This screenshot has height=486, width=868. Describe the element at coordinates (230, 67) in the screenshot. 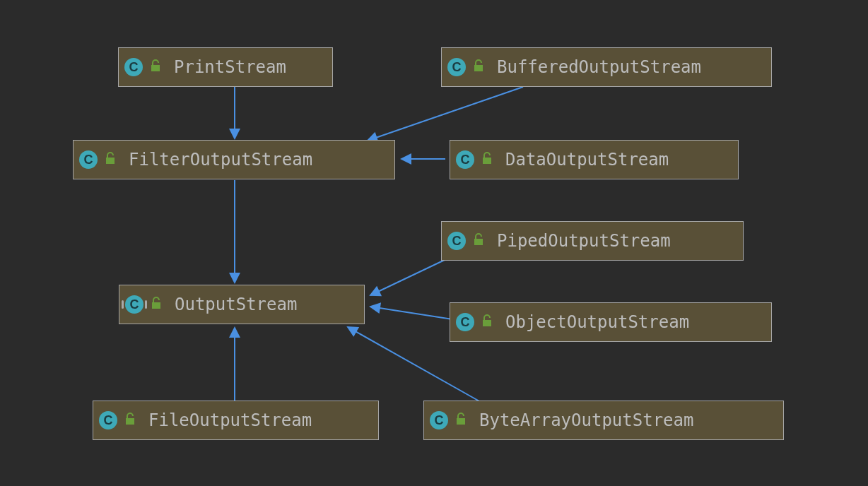

I see `class-label: PrintStream` at that location.